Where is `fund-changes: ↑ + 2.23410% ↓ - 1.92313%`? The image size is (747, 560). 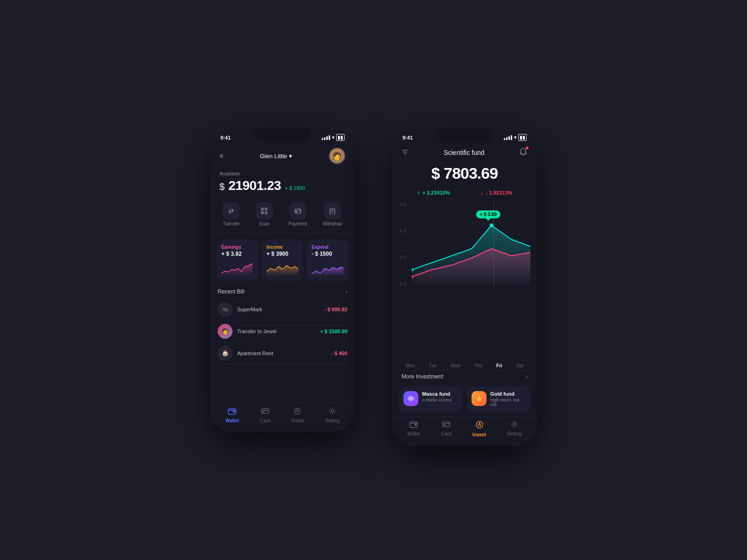
fund-changes: ↑ + 2.23410% ↓ - 1.92313% is located at coordinates (465, 196).